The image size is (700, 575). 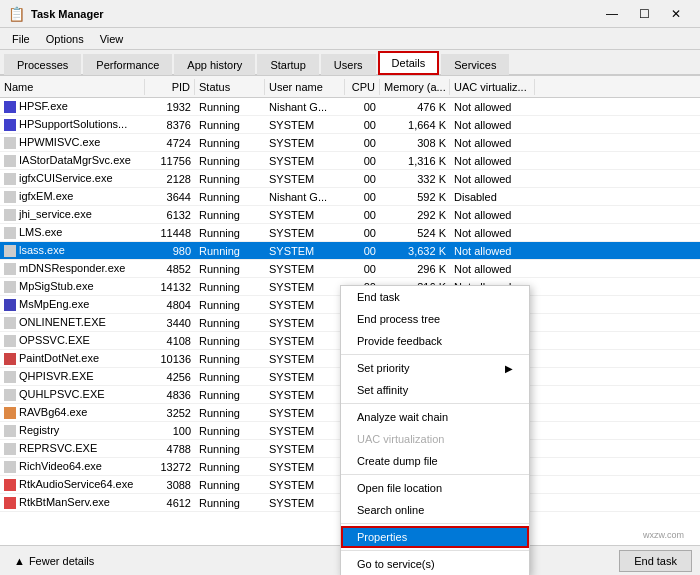 I want to click on tab-processes: Processes, so click(x=42, y=64).